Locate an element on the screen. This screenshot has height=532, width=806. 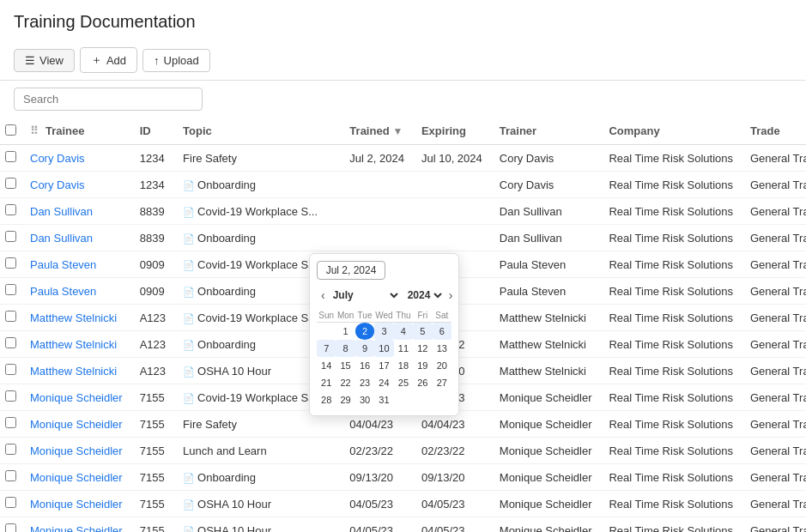
cal-day-cell: 17 is located at coordinates (384, 366).